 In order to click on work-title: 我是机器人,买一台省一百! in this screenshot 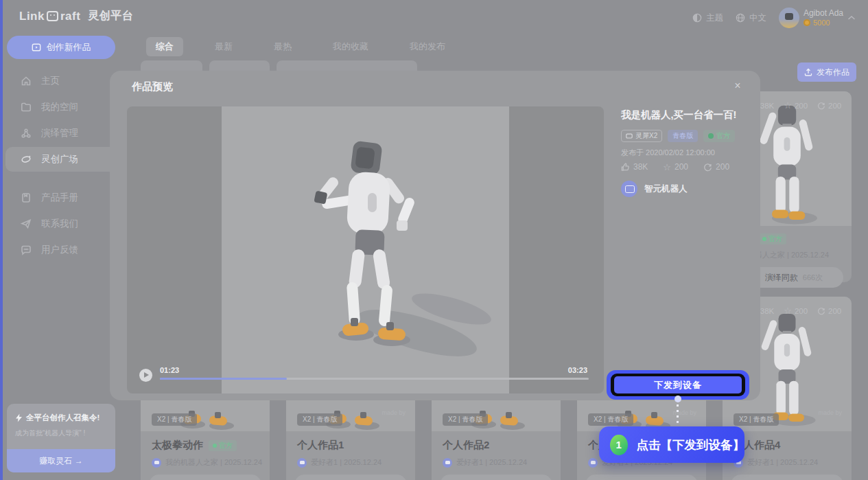, I will do `click(686, 115)`.